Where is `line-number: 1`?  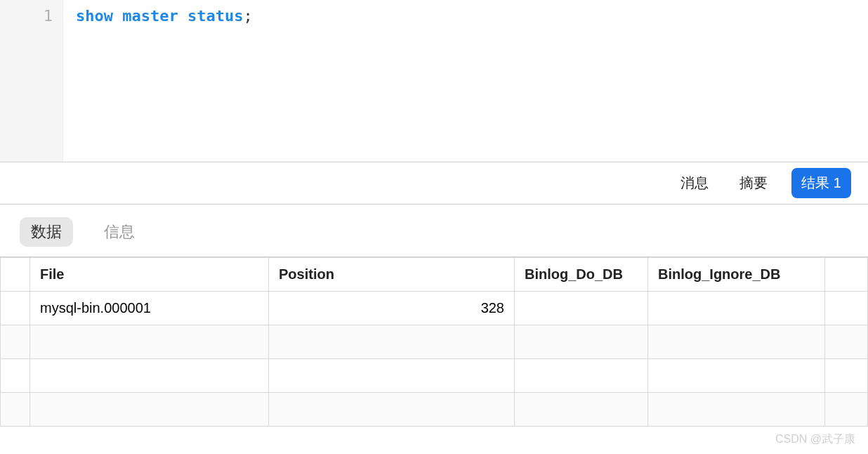
line-number: 1 is located at coordinates (27, 16).